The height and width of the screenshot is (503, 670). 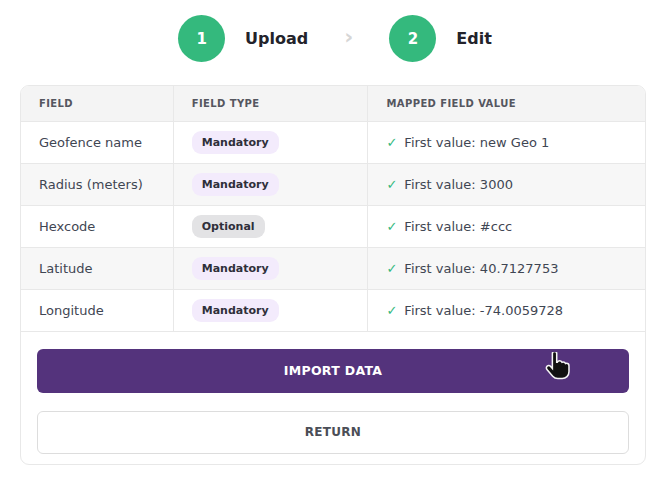 What do you see at coordinates (440, 38) in the screenshot?
I see `step-edit: 2 Edit` at bounding box center [440, 38].